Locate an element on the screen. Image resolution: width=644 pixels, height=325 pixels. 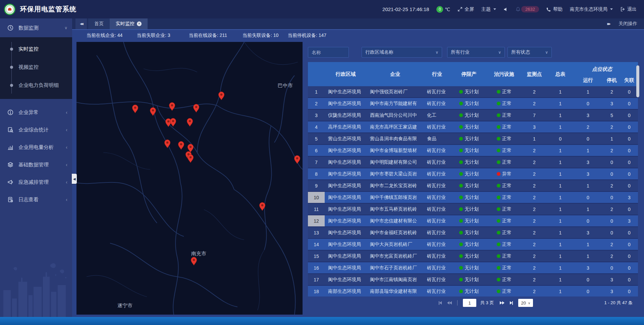
close-operations-button: 关闭操作 is located at coordinates (628, 24).